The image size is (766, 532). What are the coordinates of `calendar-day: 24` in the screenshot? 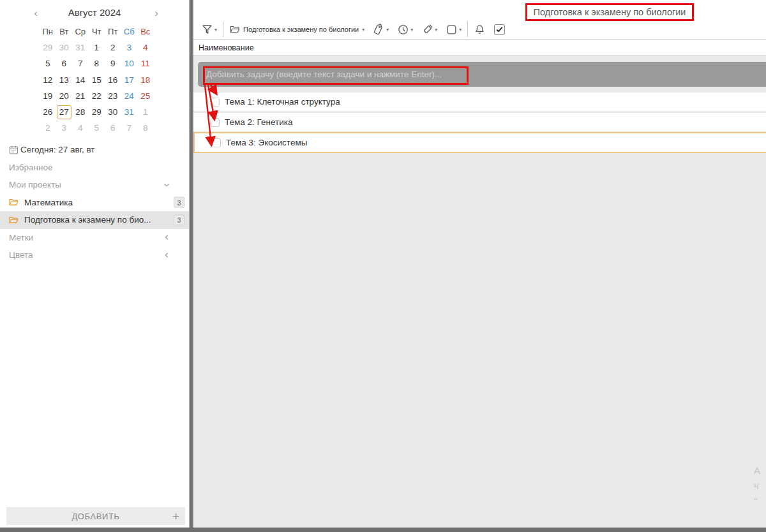 It's located at (130, 96).